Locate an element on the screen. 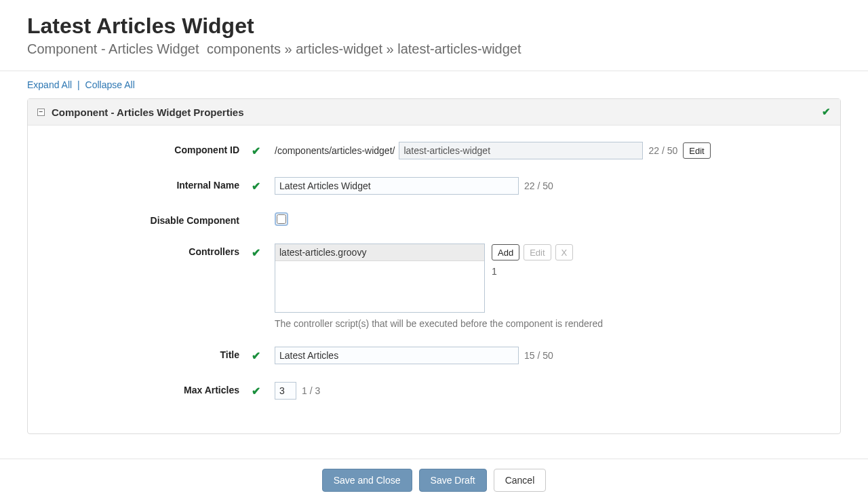  collapse-all-link: Collapse All is located at coordinates (110, 85).